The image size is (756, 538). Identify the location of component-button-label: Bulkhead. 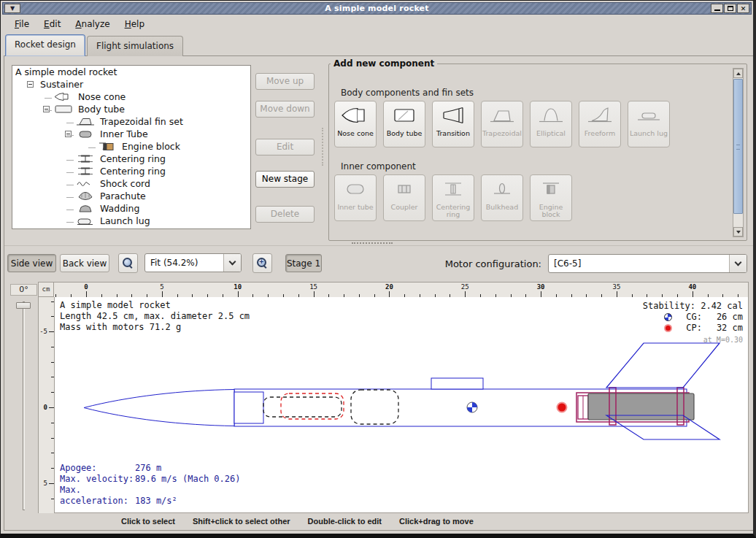
(502, 207).